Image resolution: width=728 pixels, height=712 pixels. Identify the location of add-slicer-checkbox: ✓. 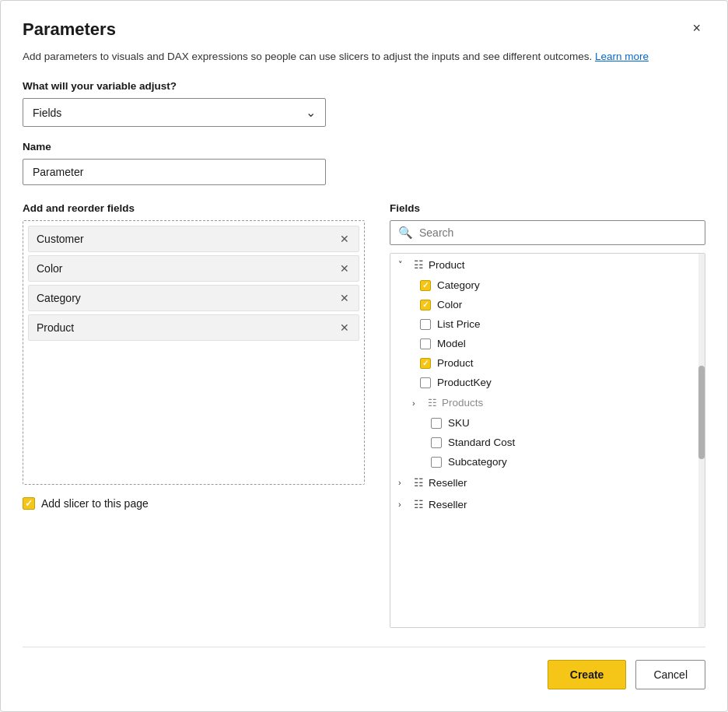
(29, 503).